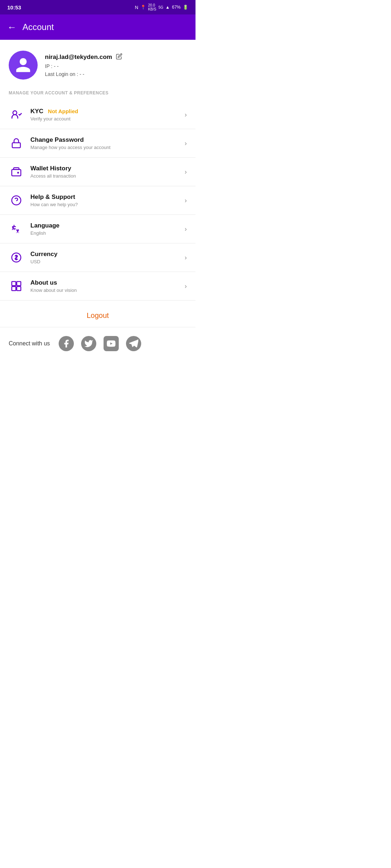  I want to click on profile-info: niraj.lad@tekyden.com IP : - - Last Logi…, so click(84, 65).